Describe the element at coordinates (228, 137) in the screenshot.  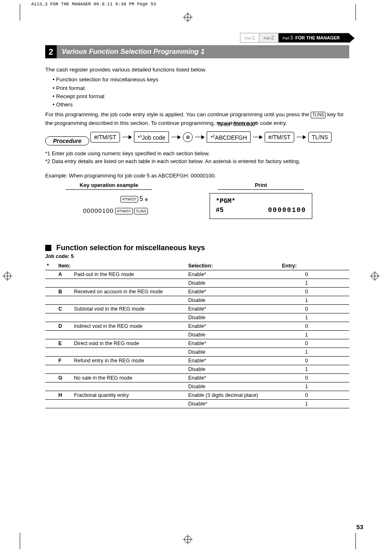
I see `flow-abcdefgh: *2ABCDEFGH` at that location.